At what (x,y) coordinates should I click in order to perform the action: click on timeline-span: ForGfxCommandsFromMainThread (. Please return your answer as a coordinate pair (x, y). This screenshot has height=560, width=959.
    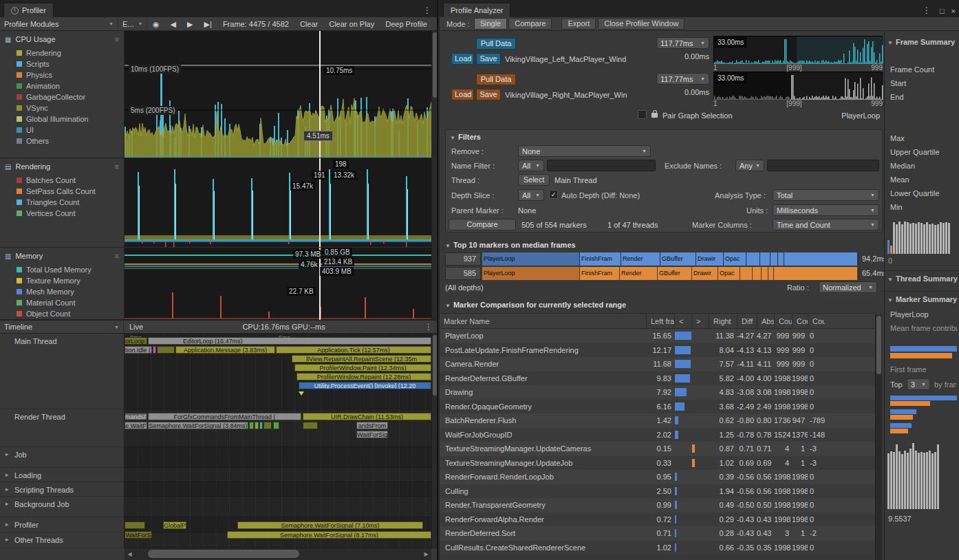
    Looking at the image, I should click on (224, 417).